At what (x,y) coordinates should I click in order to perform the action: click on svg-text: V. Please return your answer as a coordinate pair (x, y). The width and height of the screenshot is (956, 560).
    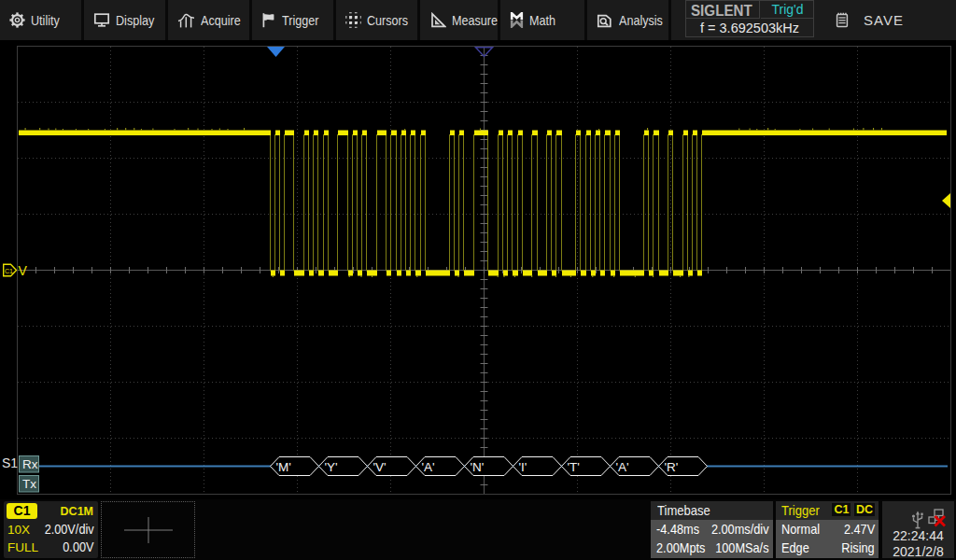
    Looking at the image, I should click on (23, 271).